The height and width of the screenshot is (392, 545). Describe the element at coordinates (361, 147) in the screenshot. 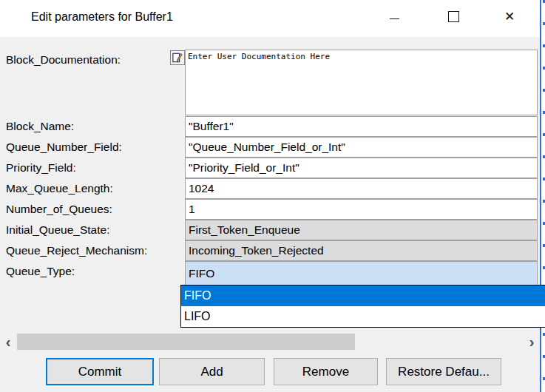

I see `queue-number-field-input` at that location.